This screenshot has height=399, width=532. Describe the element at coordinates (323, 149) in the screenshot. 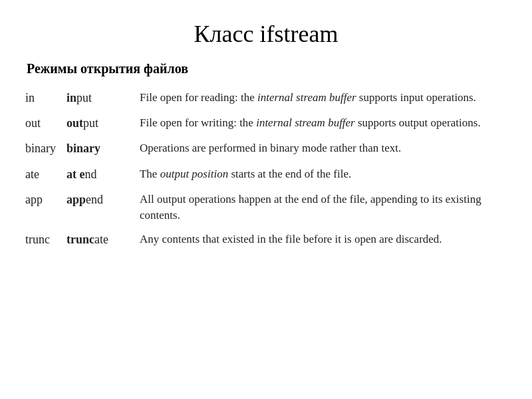

I see `mode-desc-2: Operations are performed in binary mode …` at that location.